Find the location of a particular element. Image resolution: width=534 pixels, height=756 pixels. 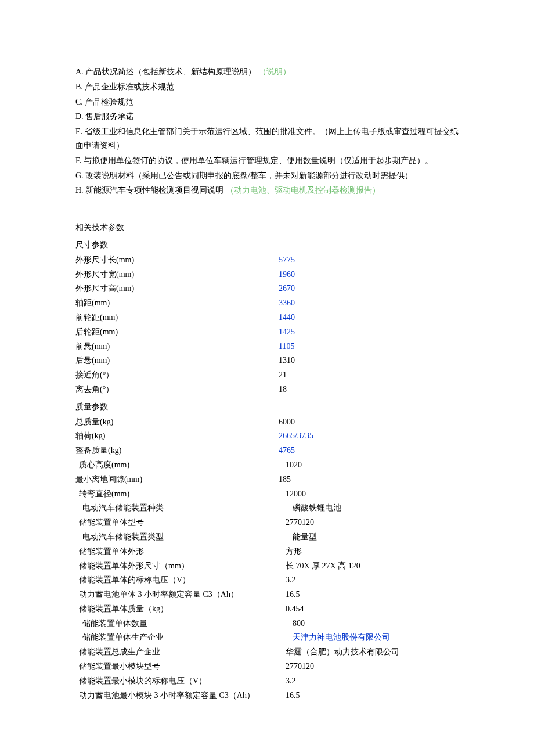

param-row: 电动汽车储能装置类型能量型 is located at coordinates (270, 537).